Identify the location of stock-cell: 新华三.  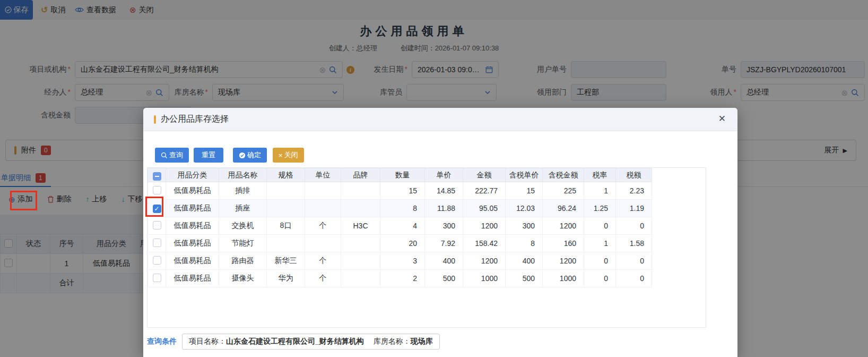
(286, 261).